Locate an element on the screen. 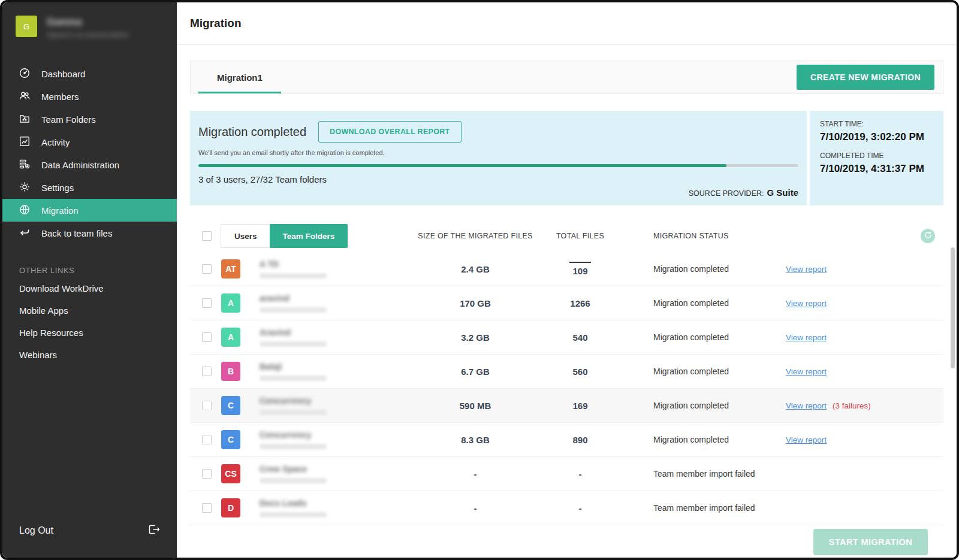 The width and height of the screenshot is (959, 560). team-info: Gamma Signed in as Gamma Admin is located at coordinates (88, 27).